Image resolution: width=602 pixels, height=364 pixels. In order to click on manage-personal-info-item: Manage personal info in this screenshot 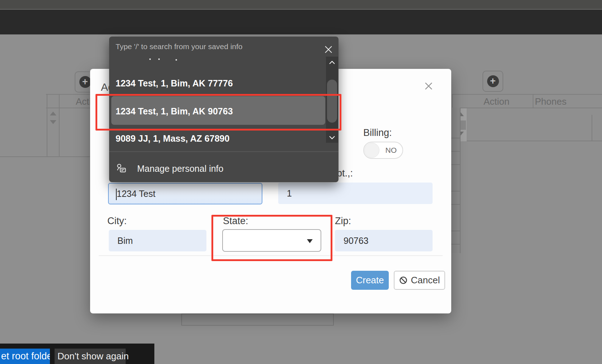, I will do `click(180, 169)`.